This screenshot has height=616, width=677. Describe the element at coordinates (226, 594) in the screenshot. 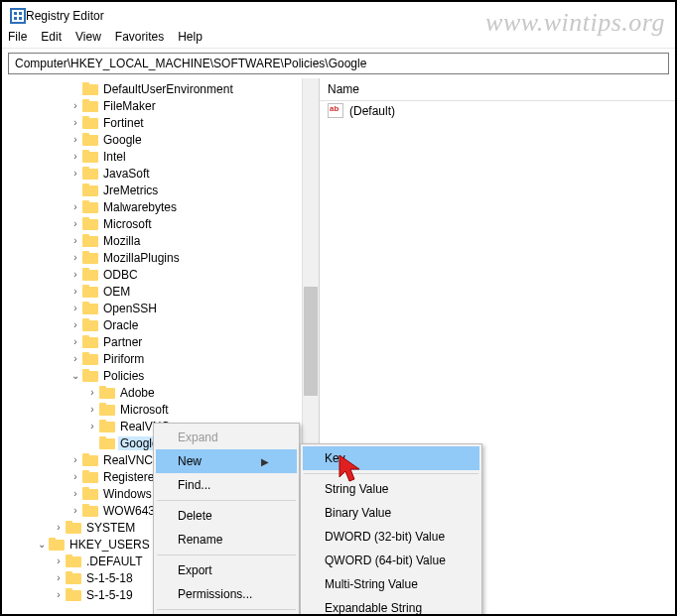

I see `ctx-permissions: Permissions...` at that location.